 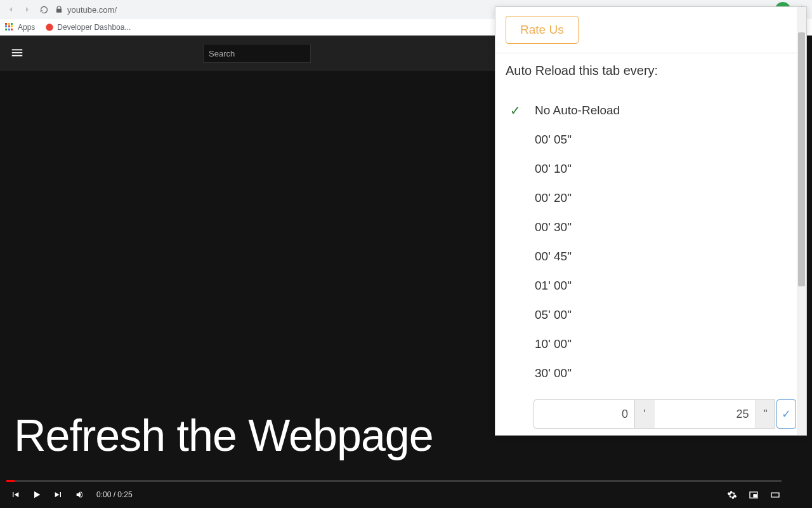 I want to click on option-label: 00' 05", so click(x=553, y=140).